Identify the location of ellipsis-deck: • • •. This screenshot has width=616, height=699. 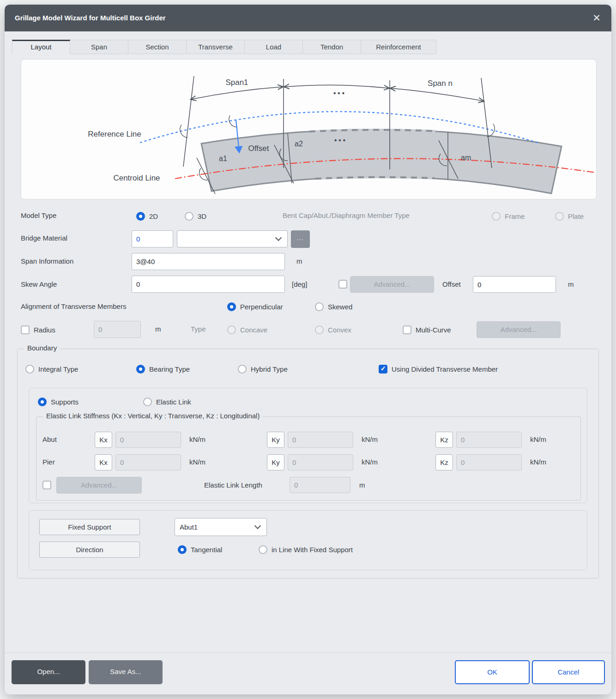
(340, 140).